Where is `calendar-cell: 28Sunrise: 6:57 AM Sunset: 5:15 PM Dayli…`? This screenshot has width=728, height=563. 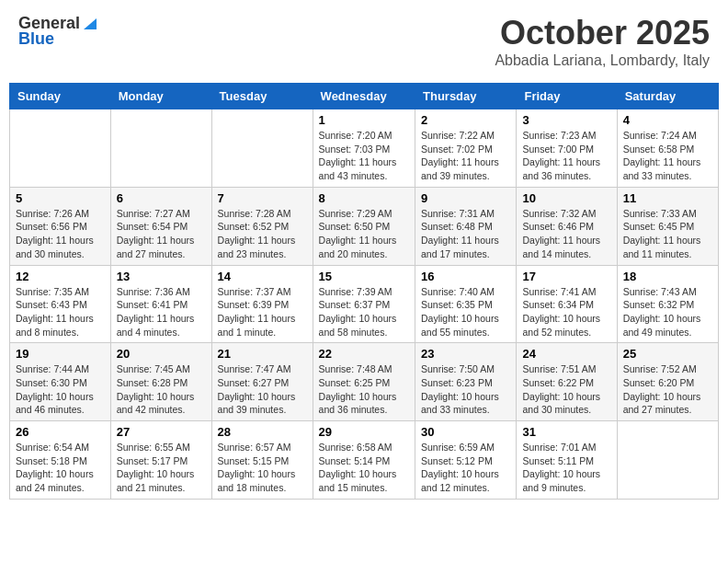 calendar-cell: 28Sunrise: 6:57 AM Sunset: 5:15 PM Dayli… is located at coordinates (262, 460).